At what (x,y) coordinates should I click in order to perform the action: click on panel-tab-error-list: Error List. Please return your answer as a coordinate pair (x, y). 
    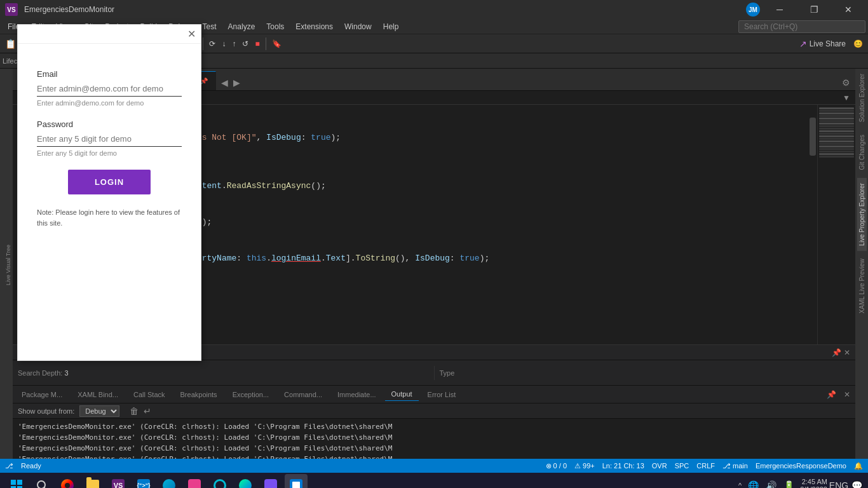
    Looking at the image, I should click on (442, 395).